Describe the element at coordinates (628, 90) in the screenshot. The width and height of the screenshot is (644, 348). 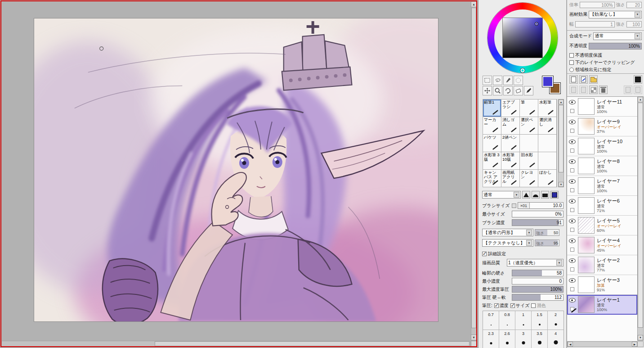
I see `extra-layer-button` at that location.